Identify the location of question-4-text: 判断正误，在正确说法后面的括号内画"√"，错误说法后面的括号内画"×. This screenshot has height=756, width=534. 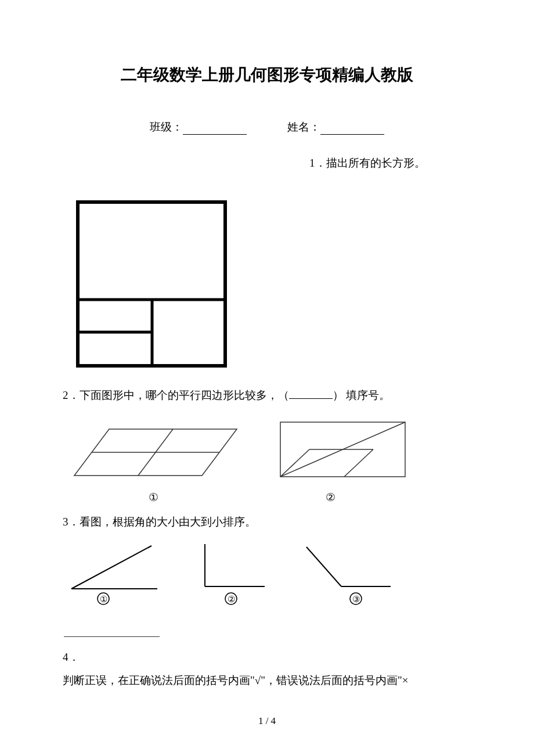
(267, 681).